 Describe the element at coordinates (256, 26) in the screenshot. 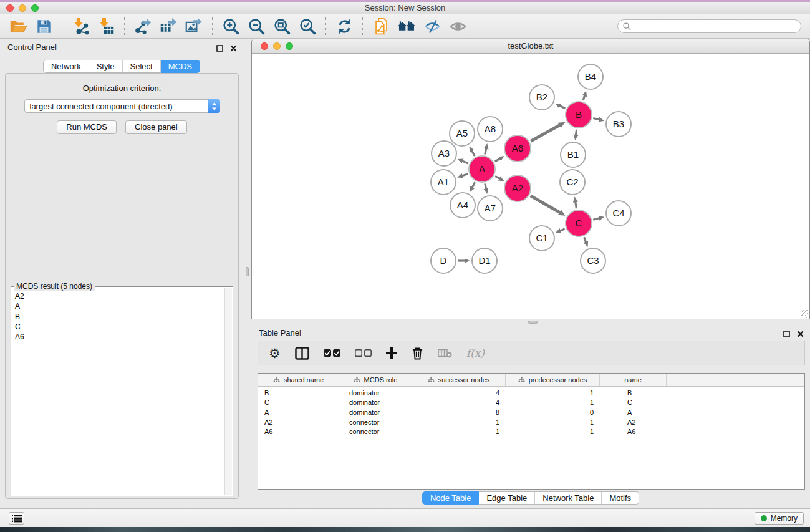

I see `zoom-out-icon` at that location.